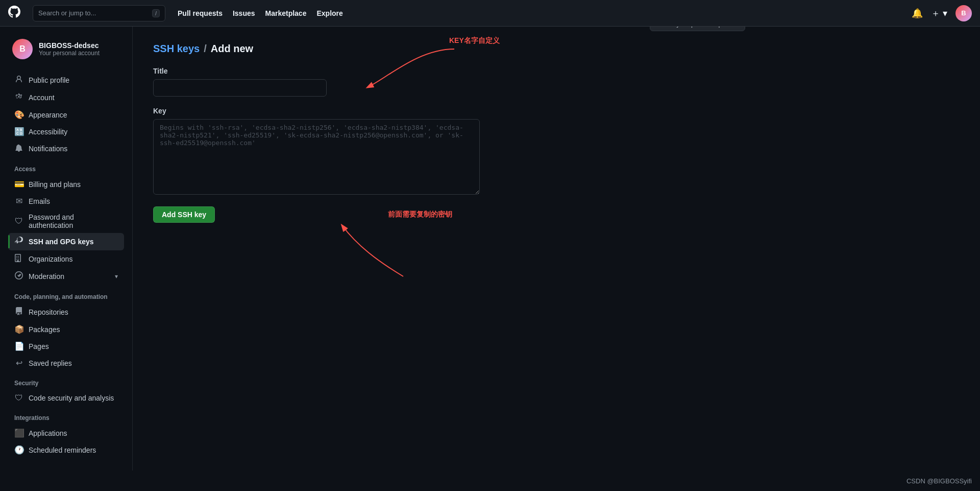 Image resolution: width=980 pixels, height=491 pixels. What do you see at coordinates (316, 157) in the screenshot?
I see `key-textarea` at bounding box center [316, 157].